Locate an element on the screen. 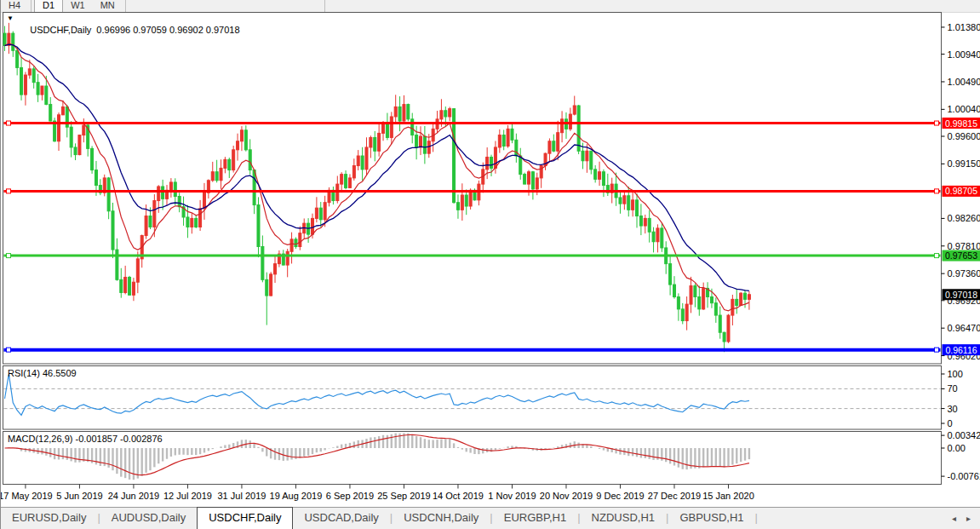 The width and height of the screenshot is (980, 529). tab-AUDUSD-Daily: AUDUSD,Daily is located at coordinates (148, 518).